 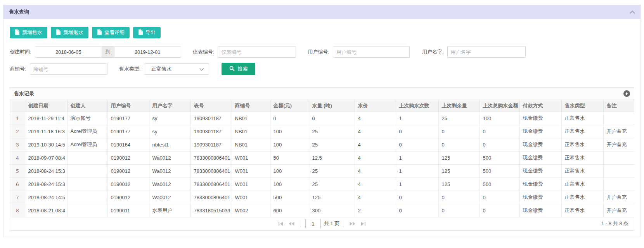 What do you see at coordinates (177, 69) in the screenshot?
I see `sale-type-select: 正常售水` at bounding box center [177, 69].